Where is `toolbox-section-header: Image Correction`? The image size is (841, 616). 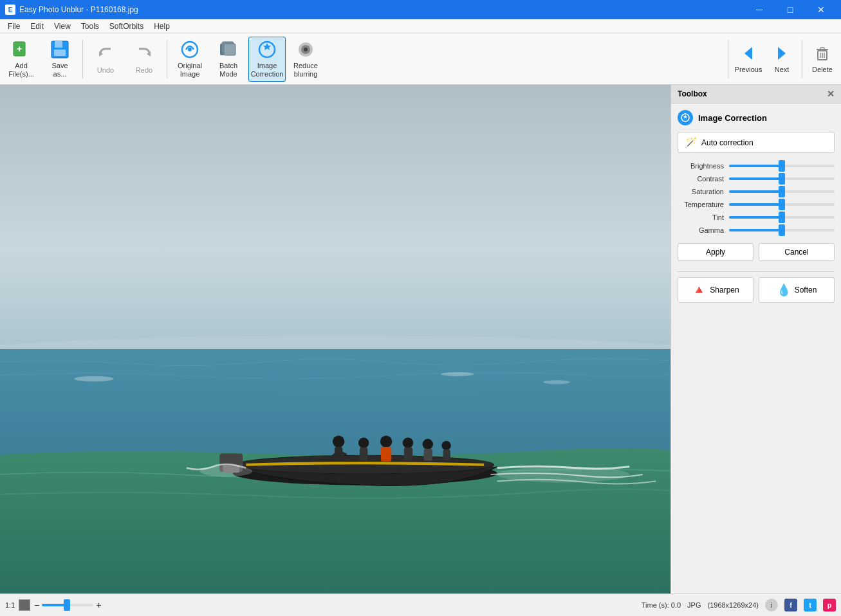 toolbox-section-header: Image Correction is located at coordinates (756, 118).